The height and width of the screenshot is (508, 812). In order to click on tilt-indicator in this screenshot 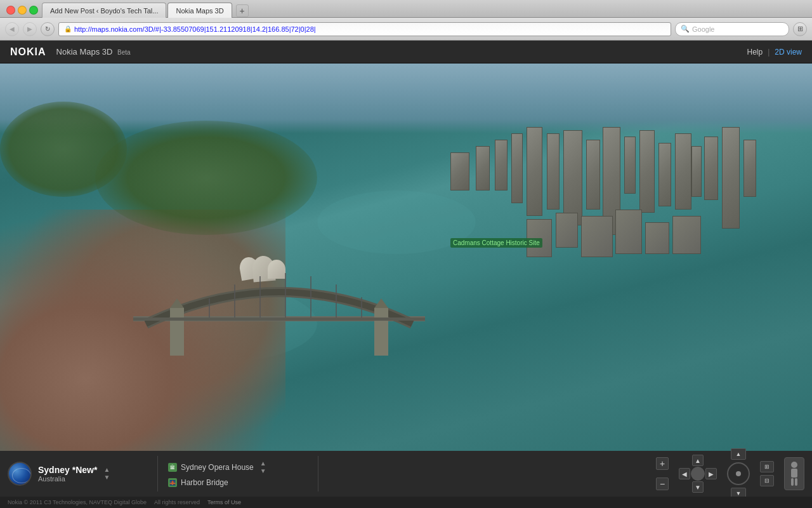, I will do `click(738, 474)`.